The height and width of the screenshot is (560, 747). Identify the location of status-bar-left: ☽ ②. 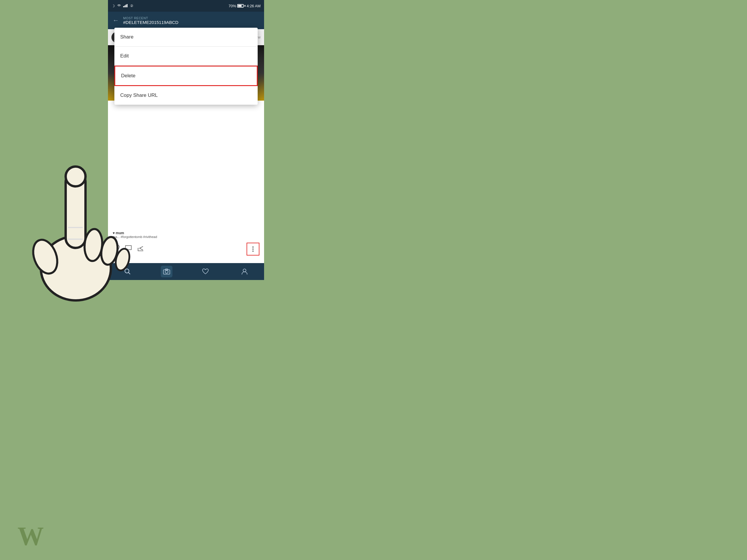
(122, 6).